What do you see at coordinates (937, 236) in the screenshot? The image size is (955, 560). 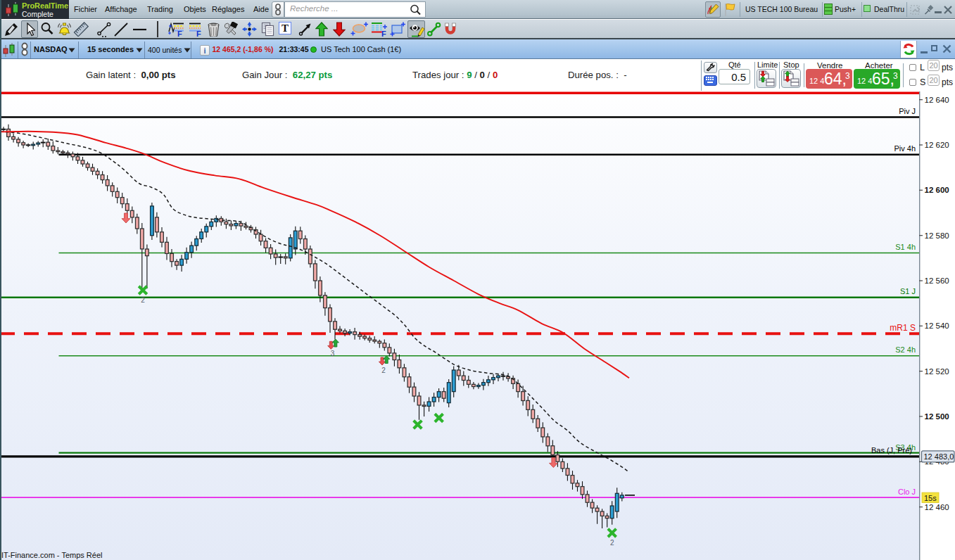 I see `svg-text: 12 580` at bounding box center [937, 236].